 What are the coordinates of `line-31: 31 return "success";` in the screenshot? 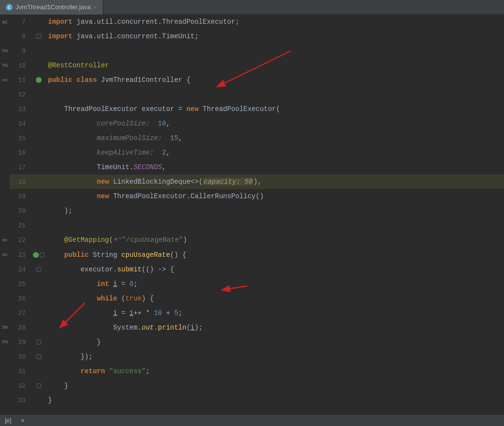 It's located at (257, 371).